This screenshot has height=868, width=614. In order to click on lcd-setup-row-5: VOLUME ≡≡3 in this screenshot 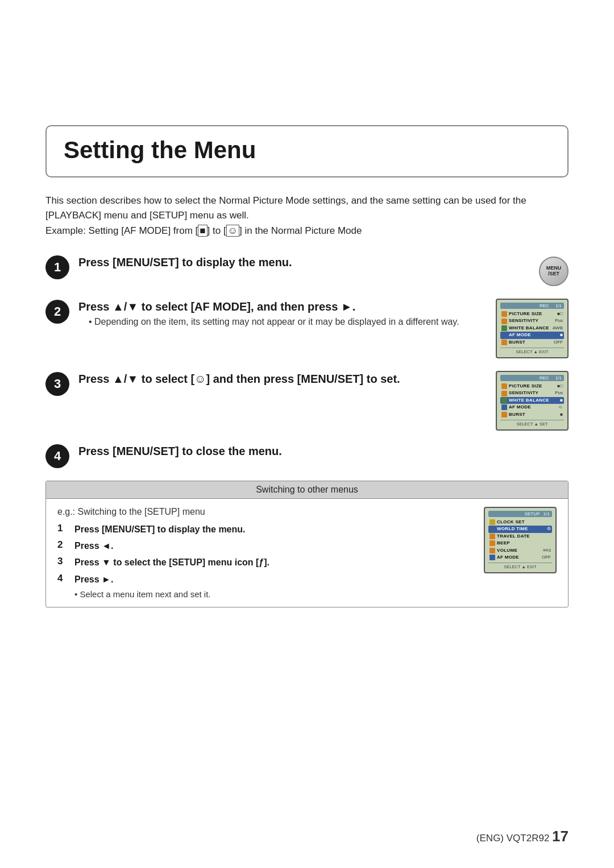, I will do `click(520, 551)`.